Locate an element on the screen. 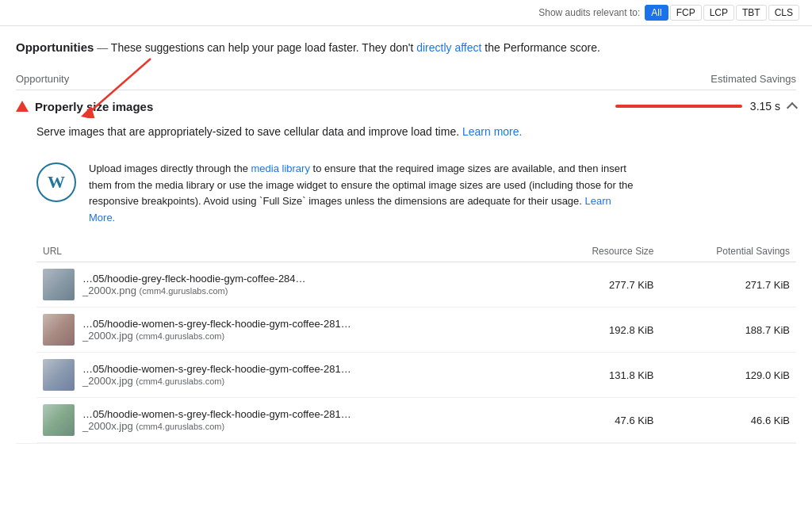 The width and height of the screenshot is (812, 512). columns-header: Opportunity Estimated Savings is located at coordinates (406, 78).